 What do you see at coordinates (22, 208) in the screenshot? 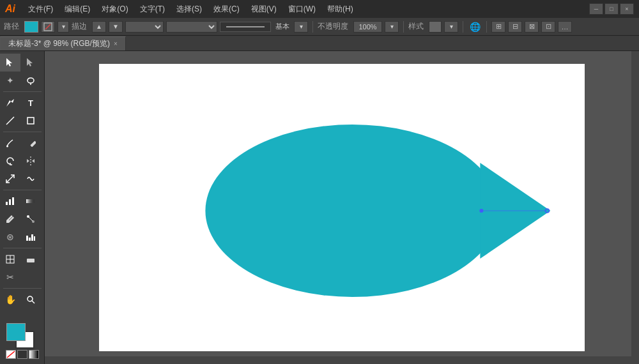
I see `toolbox: ✦ T` at bounding box center [22, 208].